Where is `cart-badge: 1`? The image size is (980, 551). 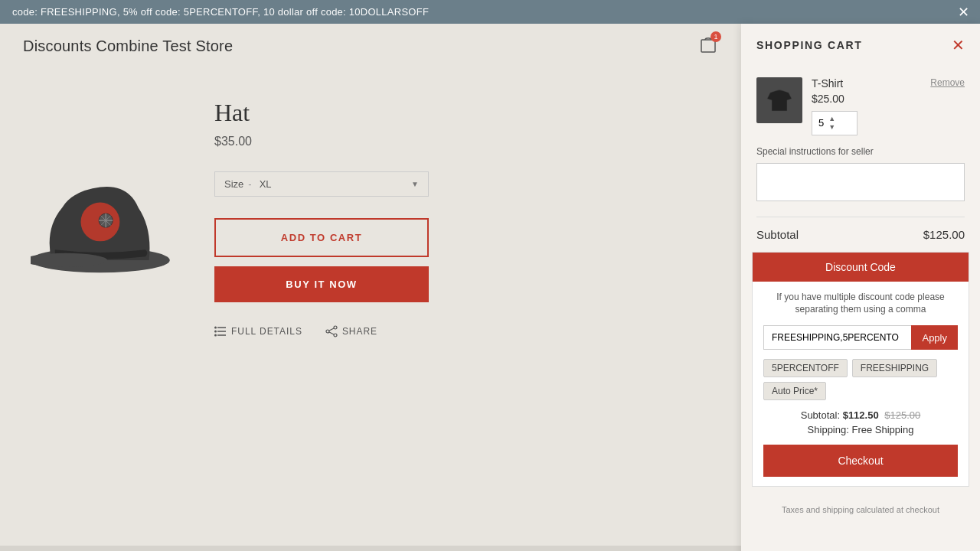 cart-badge: 1 is located at coordinates (716, 37).